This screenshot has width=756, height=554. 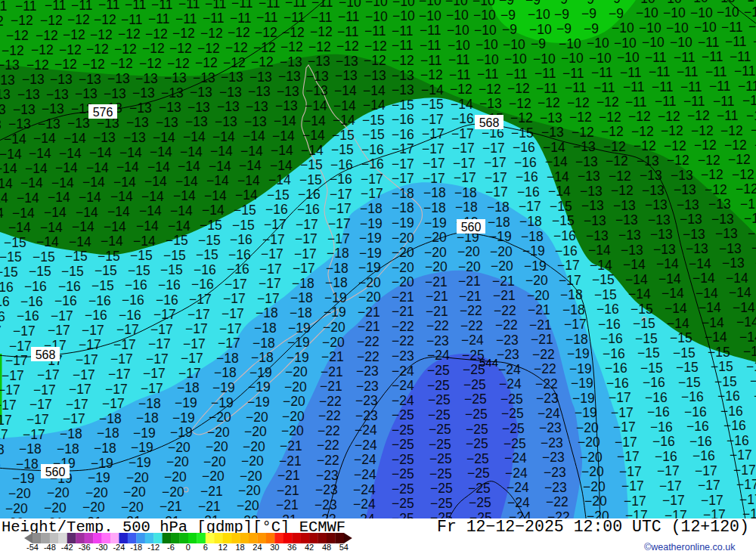 I want to click on svg-text: 560, so click(x=472, y=227).